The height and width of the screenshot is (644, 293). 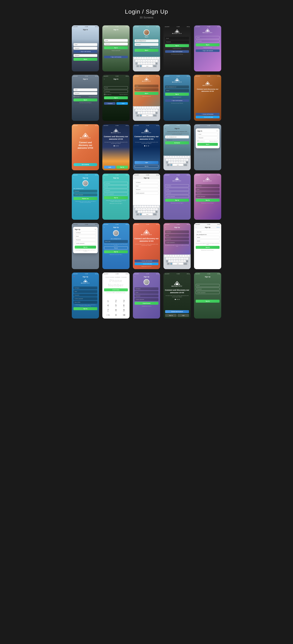 What do you see at coordinates (177, 48) in the screenshot?
I see `forgot-pwd-4: Forgot your password?` at bounding box center [177, 48].